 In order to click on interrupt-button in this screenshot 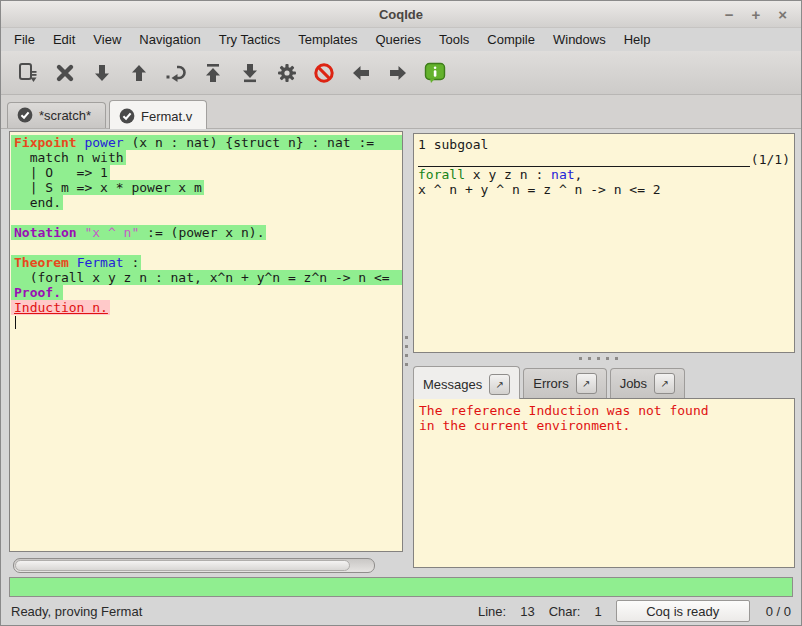, I will do `click(324, 73)`.